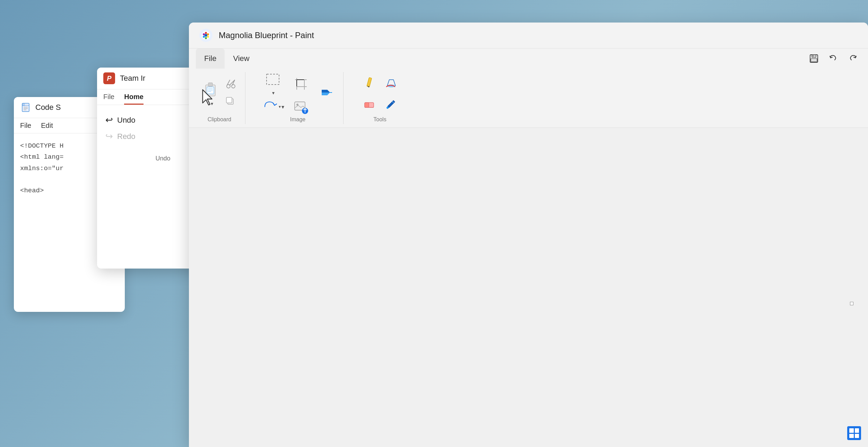 The image size is (868, 447). Describe the element at coordinates (854, 433) in the screenshot. I see `windows-key` at that location.